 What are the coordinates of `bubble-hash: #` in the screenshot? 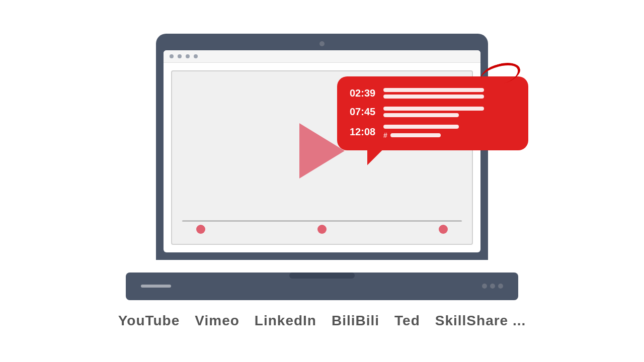 It's located at (385, 135).